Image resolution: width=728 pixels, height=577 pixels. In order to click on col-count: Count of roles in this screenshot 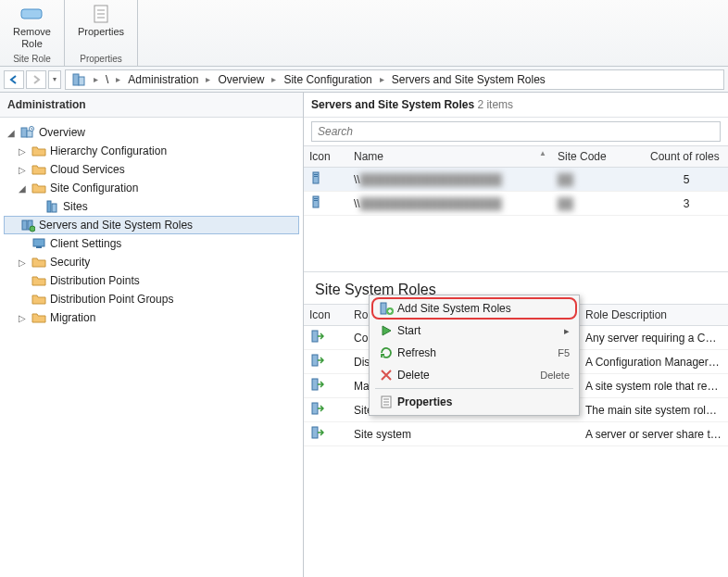, I will do `click(686, 157)`.